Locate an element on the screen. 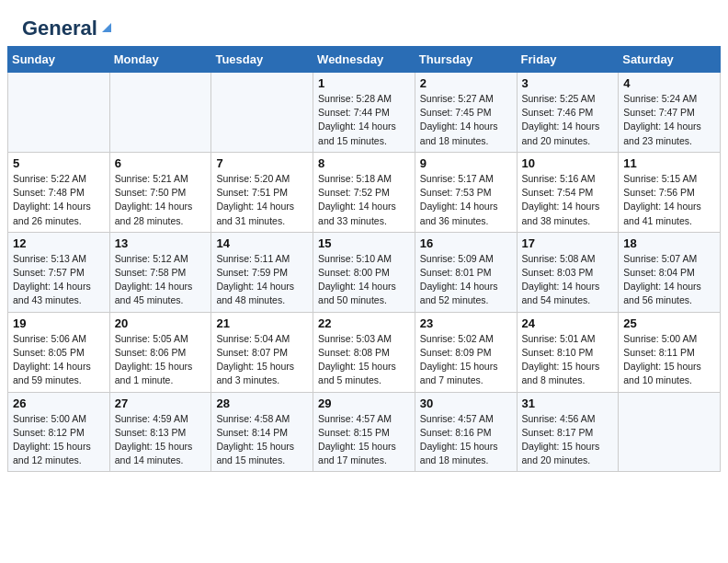 This screenshot has width=728, height=563. day-number: 7 is located at coordinates (262, 164).